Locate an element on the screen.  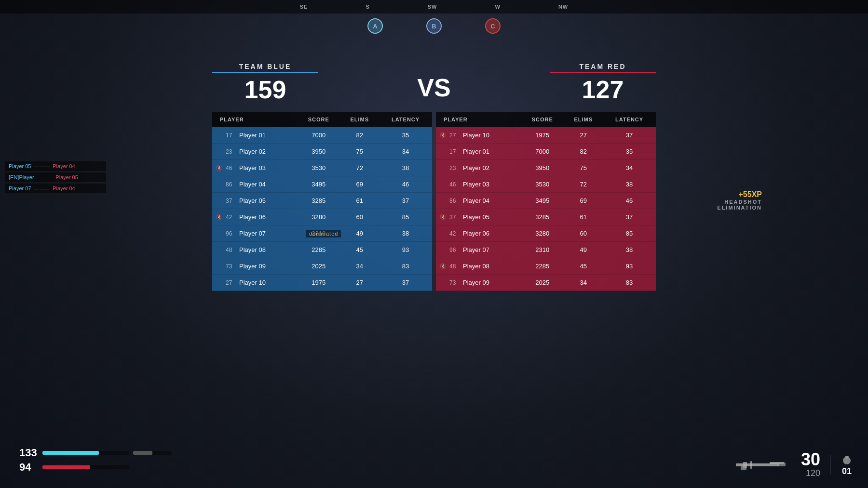
blue-col-score: SCORE is located at coordinates (318, 119).